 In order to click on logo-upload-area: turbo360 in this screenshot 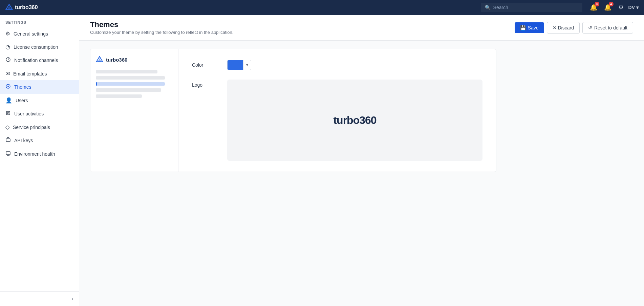, I will do `click(355, 120)`.